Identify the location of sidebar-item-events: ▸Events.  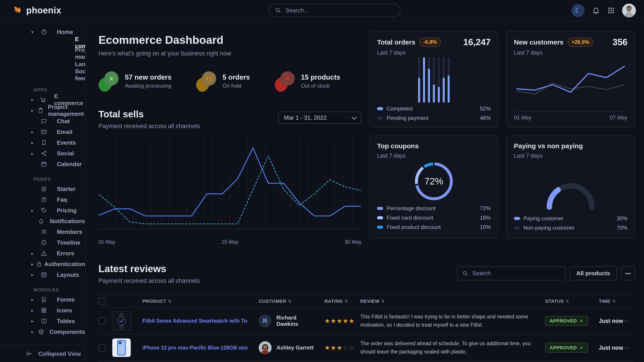
(42, 143).